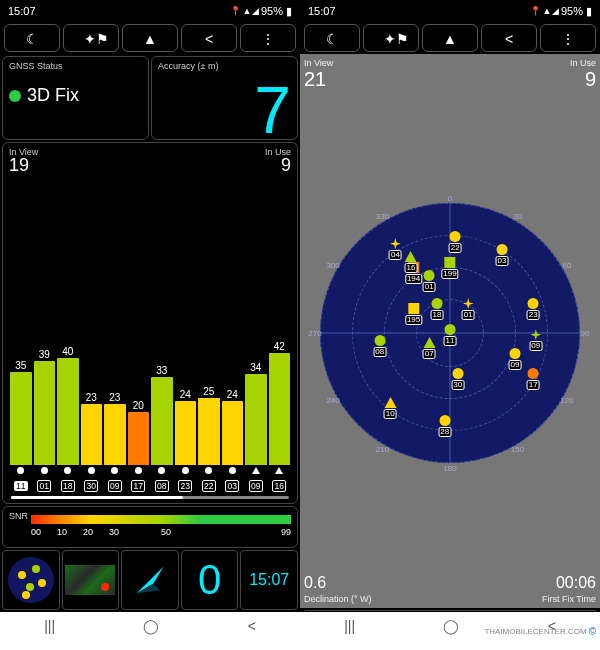 The height and width of the screenshot is (650, 600). What do you see at coordinates (468, 315) in the screenshot?
I see `sat-id: 01` at bounding box center [468, 315].